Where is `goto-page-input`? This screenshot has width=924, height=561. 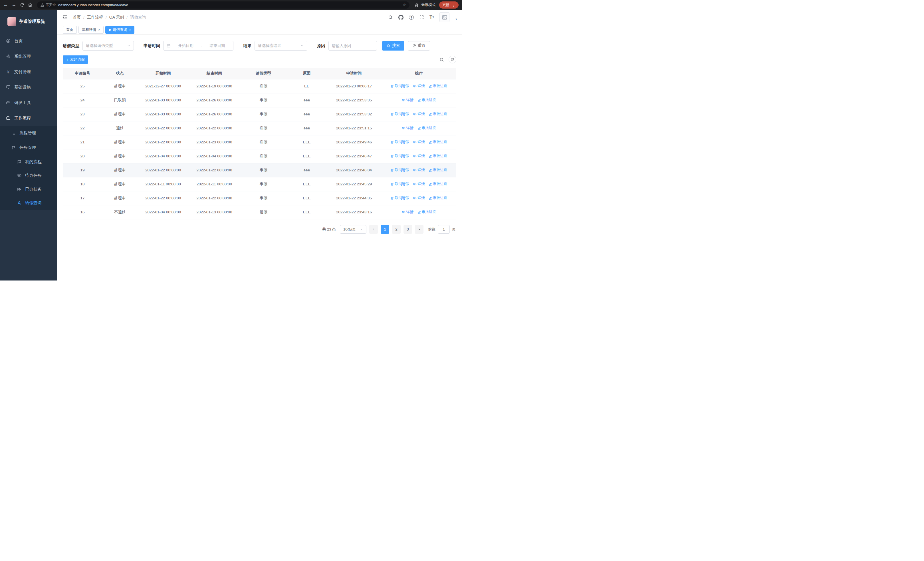 goto-page-input is located at coordinates (444, 230).